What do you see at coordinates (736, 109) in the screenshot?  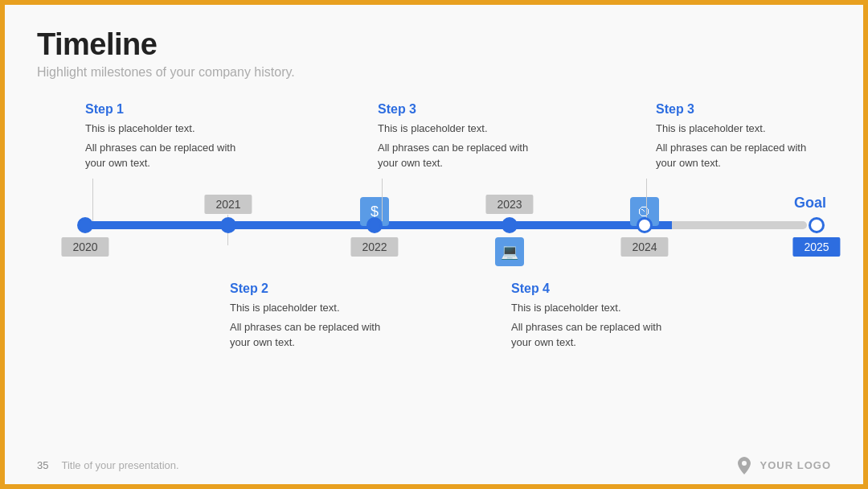 I see `step-3b-title: Step 3` at bounding box center [736, 109].